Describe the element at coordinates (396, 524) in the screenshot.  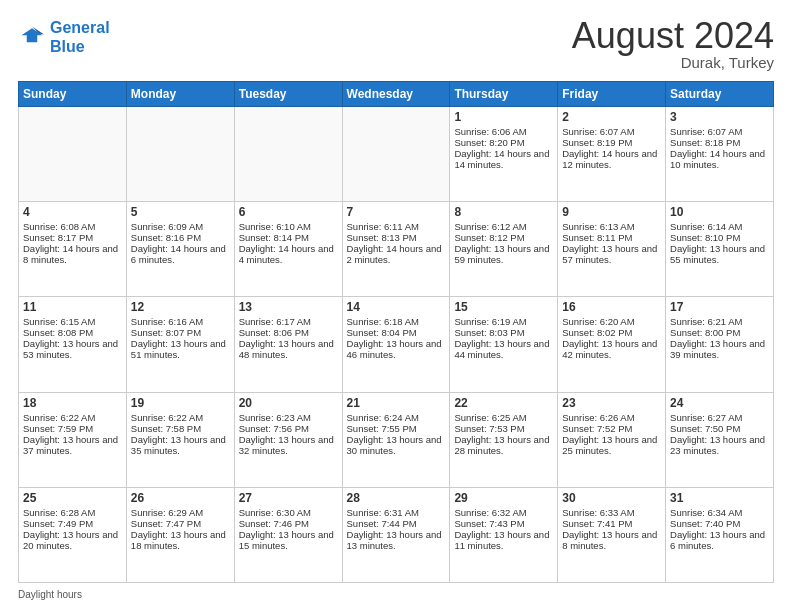
I see `cell-content: Sunset: 7:44 PM` at that location.